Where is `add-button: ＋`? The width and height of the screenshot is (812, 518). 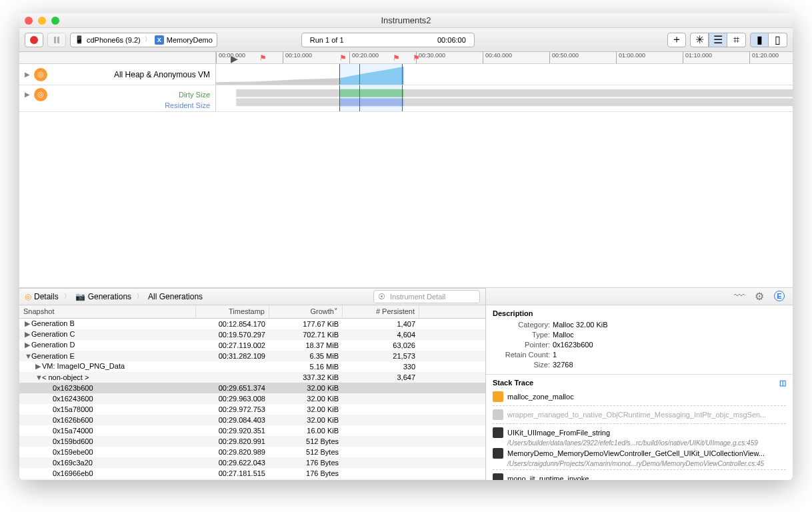 add-button: ＋ is located at coordinates (677, 40).